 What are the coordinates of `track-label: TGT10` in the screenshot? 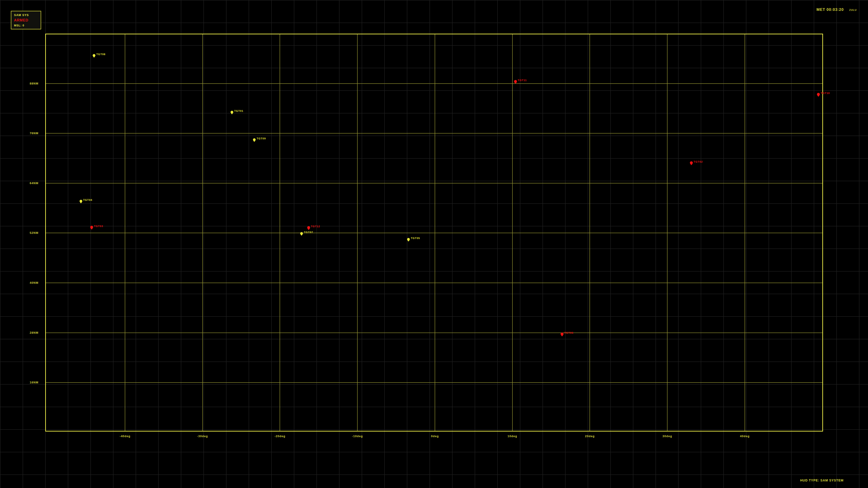 It's located at (825, 93).